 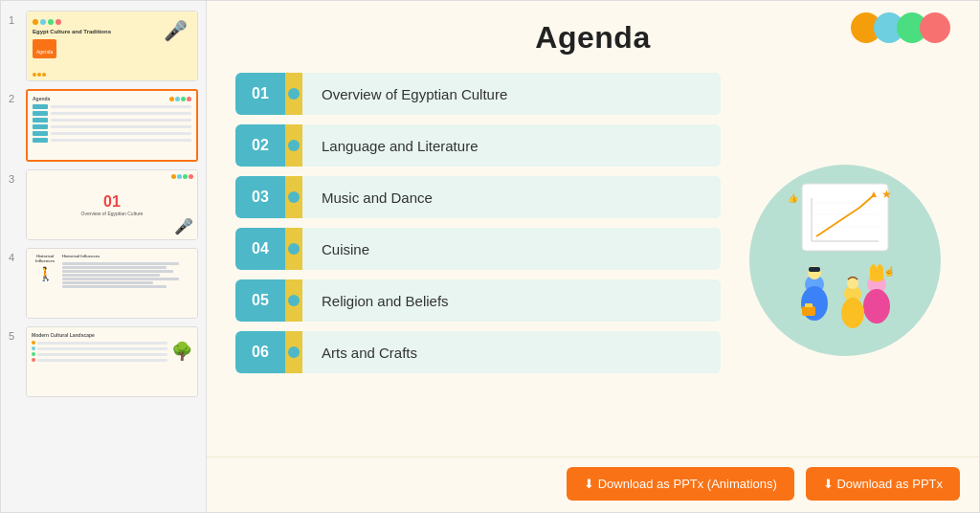 I want to click on slide-thumb-3: 3 01 Overview of Egyptian Culture 🎤, so click(x=103, y=205).